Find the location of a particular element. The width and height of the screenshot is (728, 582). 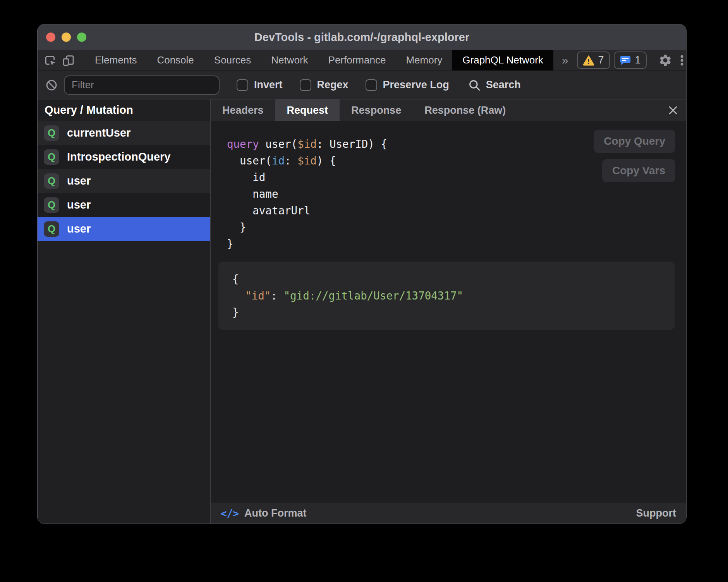

close-detail-button is located at coordinates (673, 110).